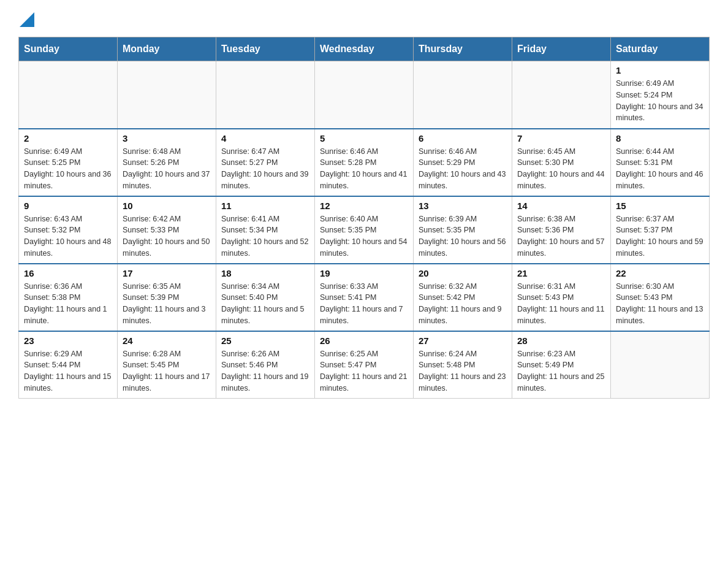 Image resolution: width=728 pixels, height=563 pixels. What do you see at coordinates (463, 341) in the screenshot?
I see `day-number: 27` at bounding box center [463, 341].